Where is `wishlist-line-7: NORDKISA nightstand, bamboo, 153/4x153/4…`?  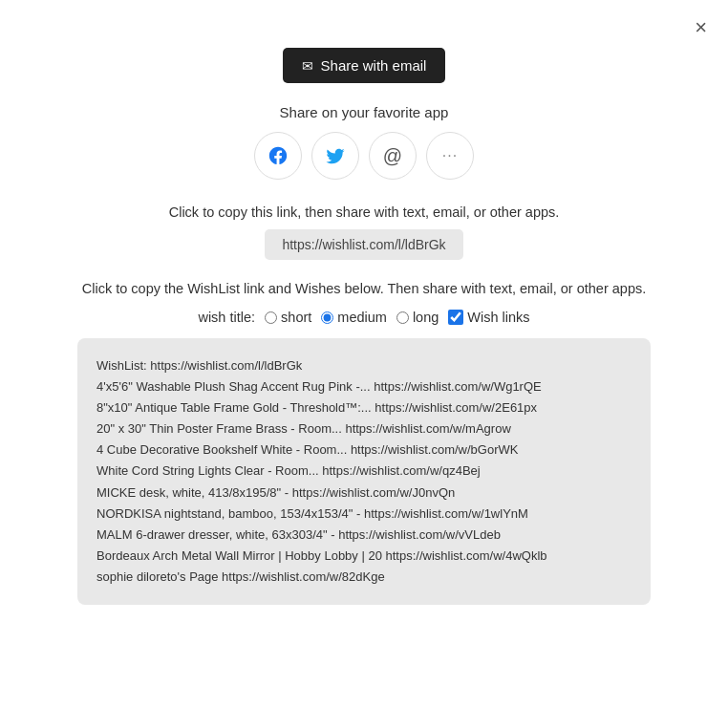 wishlist-line-7: NORDKISA nightstand, bamboo, 153/4x153/4… is located at coordinates (364, 514).